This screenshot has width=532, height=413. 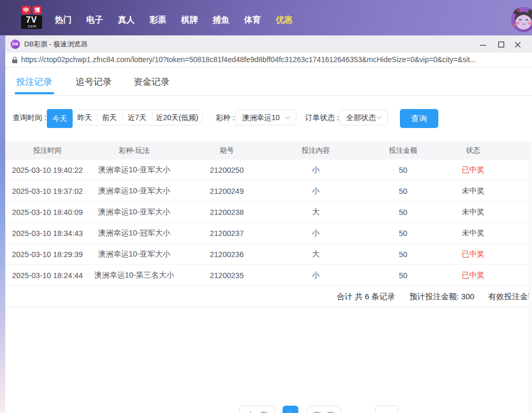 What do you see at coordinates (290, 409) in the screenshot?
I see `pagination-page-1: 1` at bounding box center [290, 409].